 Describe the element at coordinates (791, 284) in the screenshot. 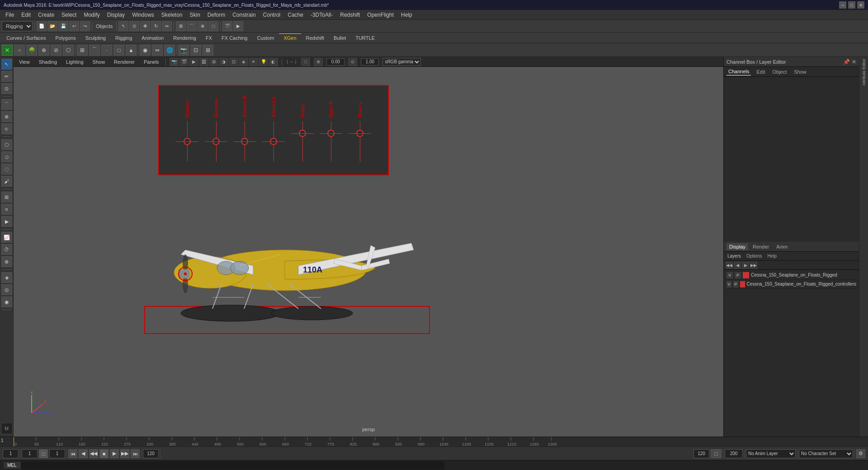

I see `layer-item-controllers: V P Cessna_150_Seaplane_on_Floats_Rigged…` at that location.